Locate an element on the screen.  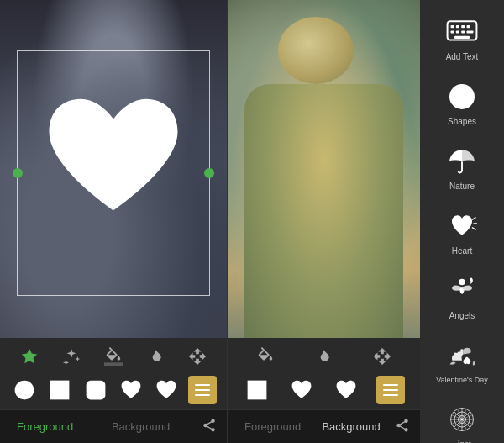
sidebar-label-valentines: Valentine's Day is located at coordinates (462, 380).